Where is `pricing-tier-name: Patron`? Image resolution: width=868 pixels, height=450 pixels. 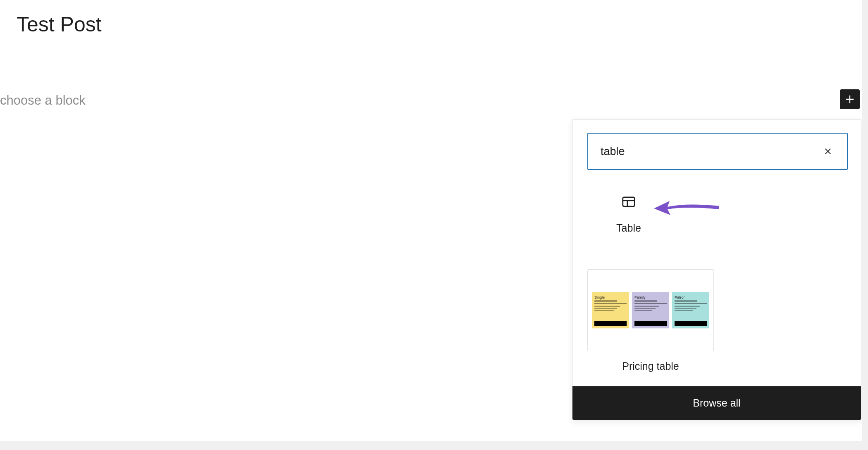
pricing-tier-name: Patron is located at coordinates (691, 297).